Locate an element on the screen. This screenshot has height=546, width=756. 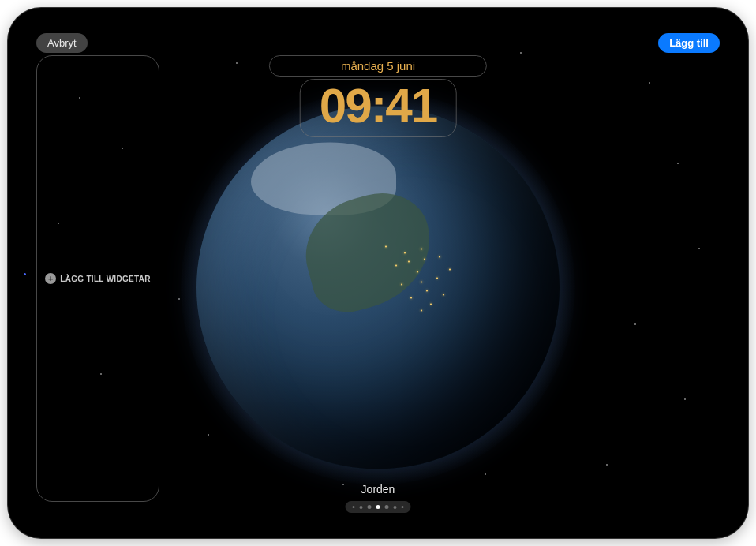
date-widget-slot: måndag 5 juni is located at coordinates (378, 66).